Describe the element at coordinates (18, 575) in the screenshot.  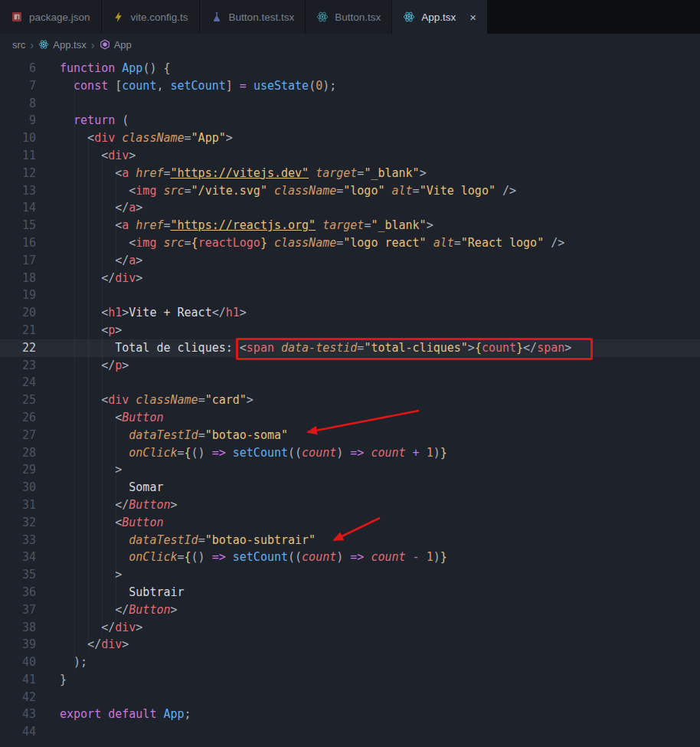
I see `line-number: 35` at that location.